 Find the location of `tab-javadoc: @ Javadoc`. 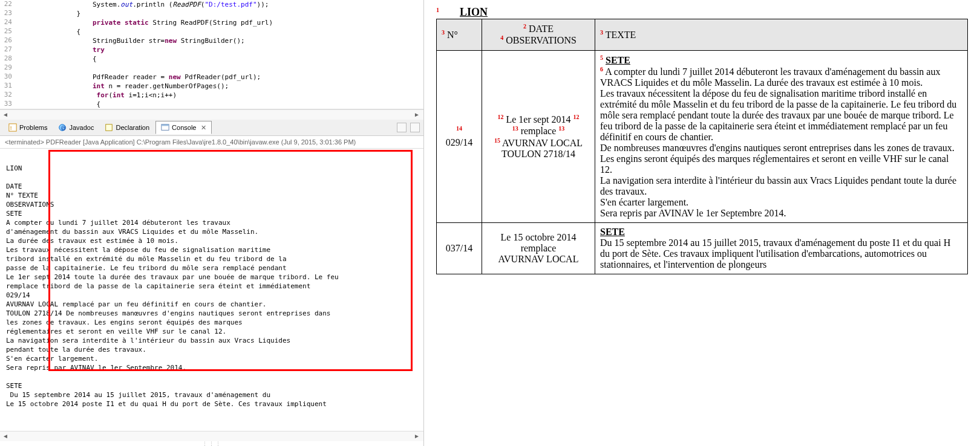

tab-javadoc: @ Javadoc is located at coordinates (76, 128).